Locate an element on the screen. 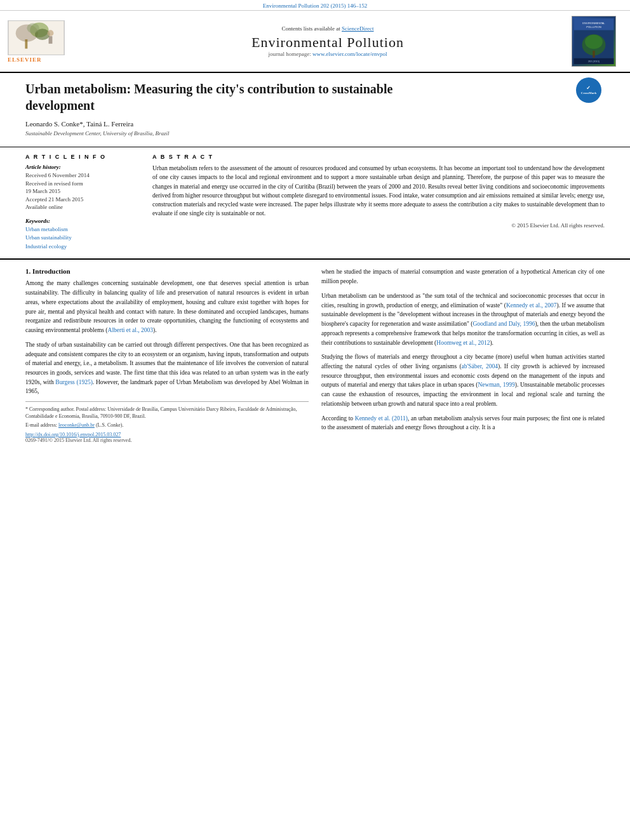  crossmark-icon: ✓ CrossMark is located at coordinates (589, 90).